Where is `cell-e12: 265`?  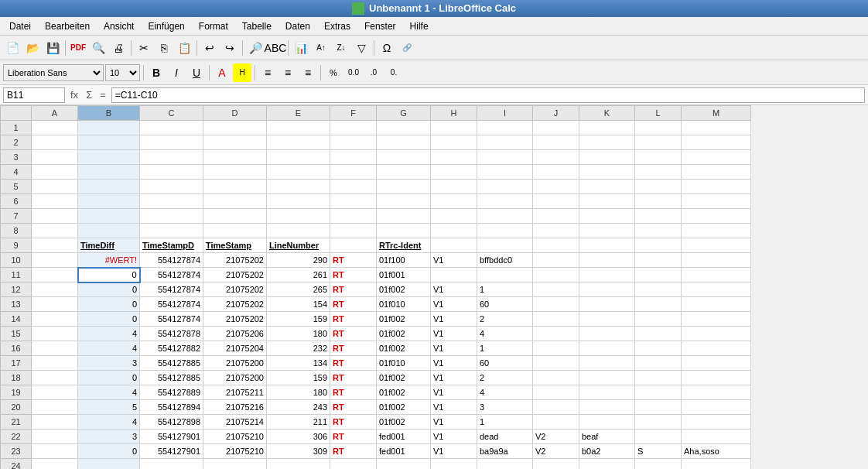 cell-e12: 265 is located at coordinates (299, 289).